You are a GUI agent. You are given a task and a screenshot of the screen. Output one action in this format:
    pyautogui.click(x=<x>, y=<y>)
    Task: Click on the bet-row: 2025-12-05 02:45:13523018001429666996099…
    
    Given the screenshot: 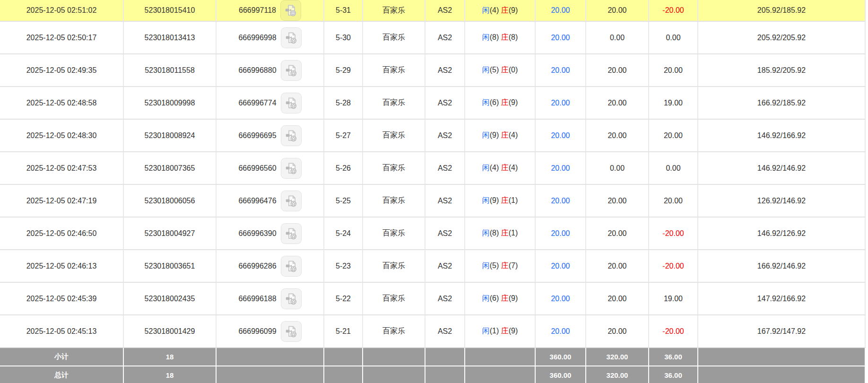 What is the action you would take?
    pyautogui.click(x=433, y=331)
    